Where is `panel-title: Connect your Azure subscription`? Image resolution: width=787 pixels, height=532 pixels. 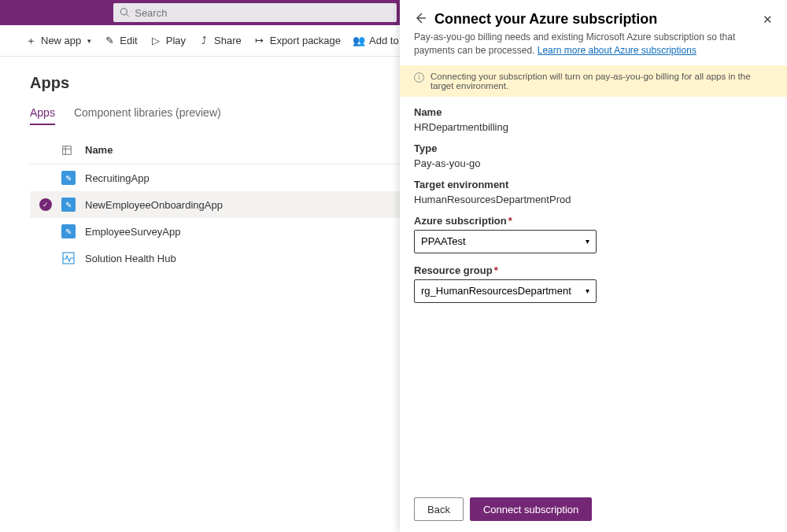
panel-title: Connect your Azure subscription is located at coordinates (595, 19).